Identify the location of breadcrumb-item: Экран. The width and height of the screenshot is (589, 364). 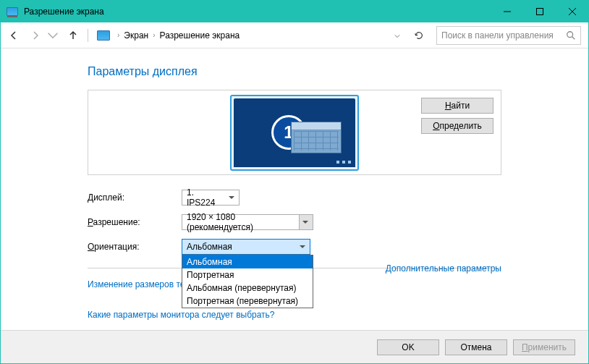
(136, 35).